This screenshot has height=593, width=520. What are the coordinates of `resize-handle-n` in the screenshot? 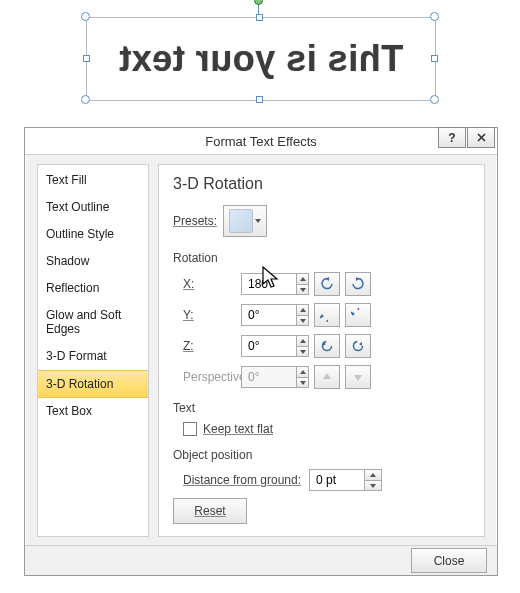 It's located at (260, 18).